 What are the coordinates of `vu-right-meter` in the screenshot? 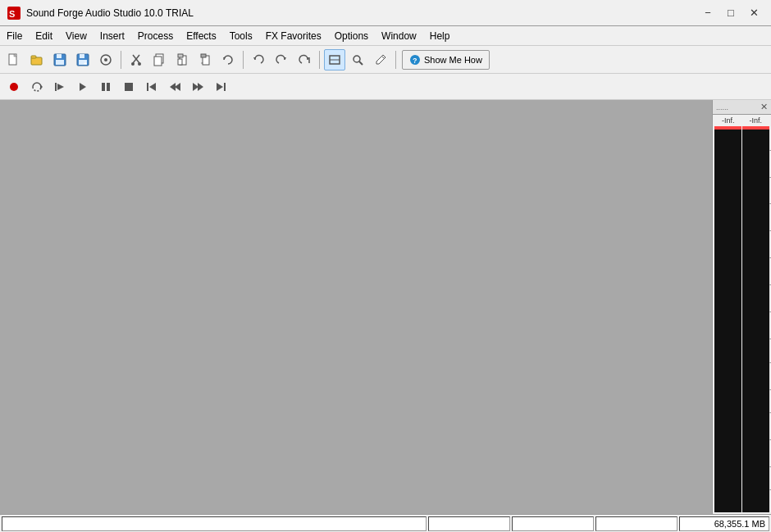 It's located at (756, 320).